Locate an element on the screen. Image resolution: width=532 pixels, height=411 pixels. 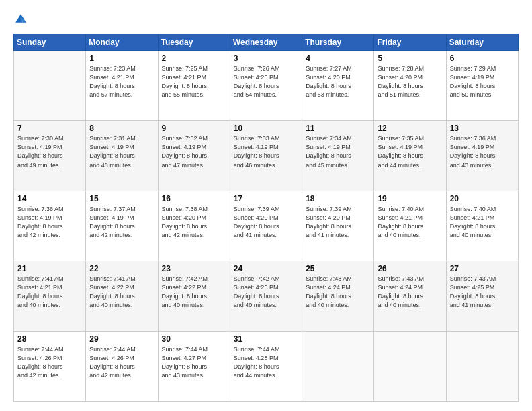
day-info: Sunrise: 7:35 AMSunset: 4:19 PMDaylight:… is located at coordinates (410, 152).